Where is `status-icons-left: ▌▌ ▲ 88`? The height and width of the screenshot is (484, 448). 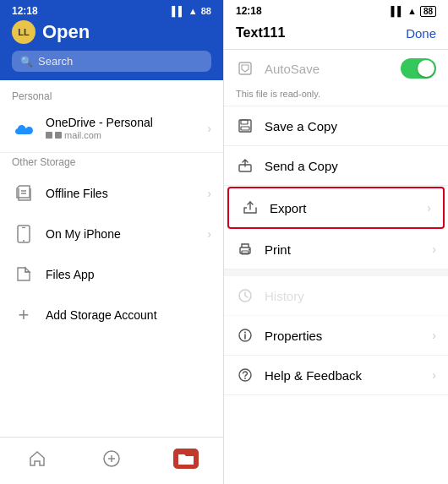 status-icons-left: ▌▌ ▲ 88 is located at coordinates (191, 11).